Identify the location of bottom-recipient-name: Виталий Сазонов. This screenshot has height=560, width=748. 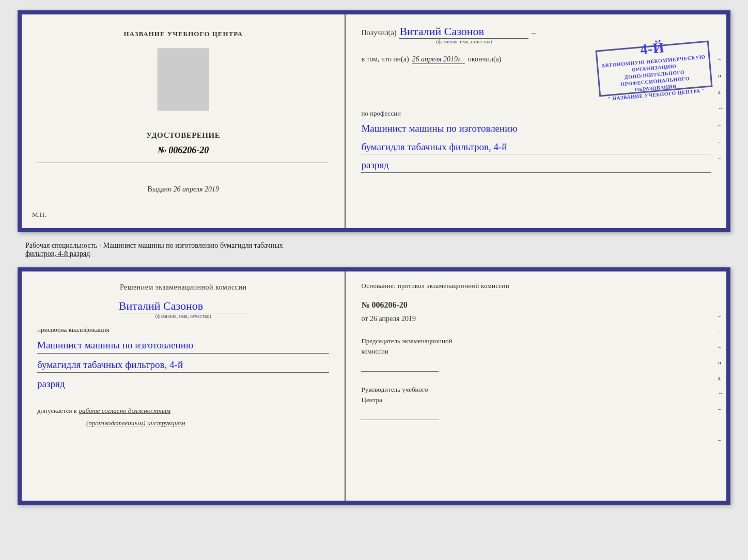
(183, 307).